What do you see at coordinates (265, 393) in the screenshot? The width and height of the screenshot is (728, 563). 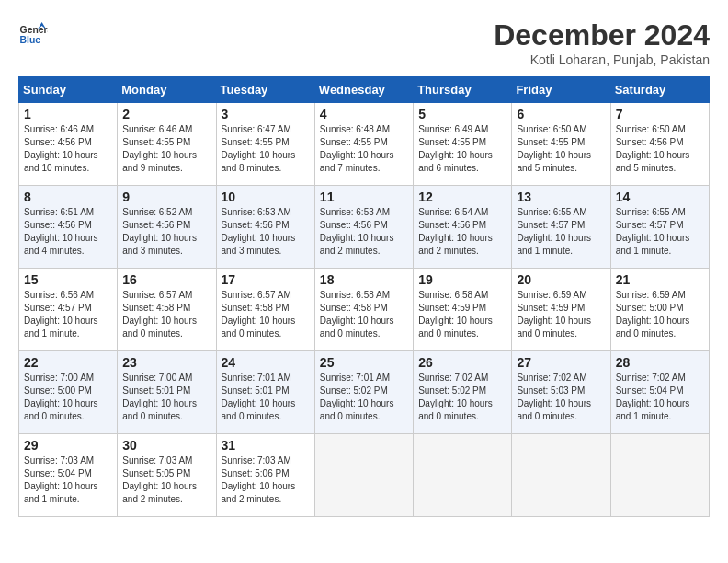 I see `table-row: 24Sunrise: 7:01 AMSunset: 5:01 PMDayligh…` at bounding box center [265, 393].